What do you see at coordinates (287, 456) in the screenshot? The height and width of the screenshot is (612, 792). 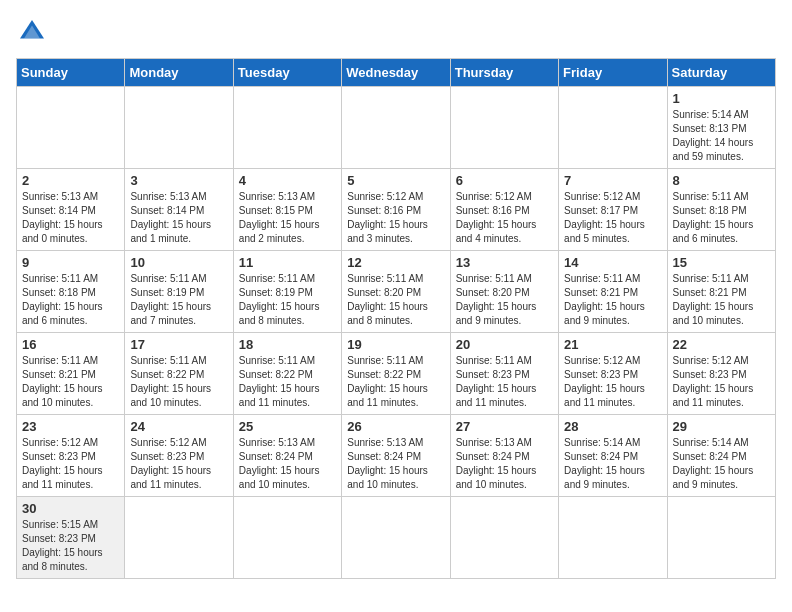 I see `calendar-cell: 25Sunrise: 5:13 AM Sunset: 8:24 PM Dayli…` at bounding box center [287, 456].